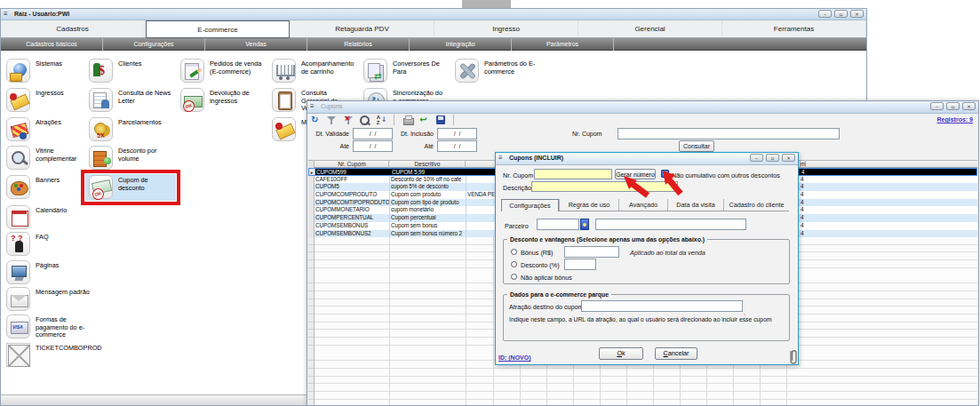 The width and height of the screenshot is (980, 406). What do you see at coordinates (373, 133) in the screenshot?
I see `dt-validade-input` at bounding box center [373, 133].